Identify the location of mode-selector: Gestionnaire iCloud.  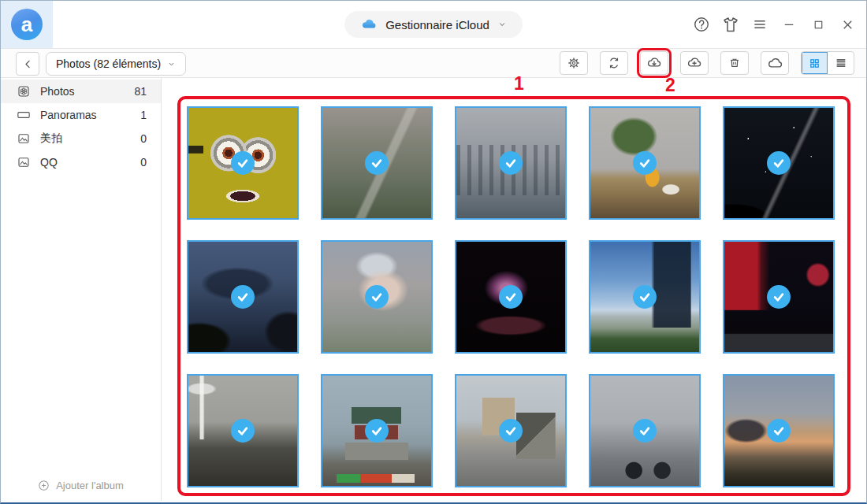
(434, 24).